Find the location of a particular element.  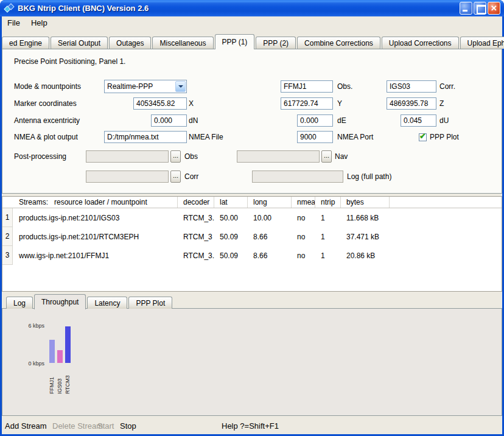

table-row: 2 products.igs-ip.net:2101/RTCM3EPH RTCM… is located at coordinates (252, 236).